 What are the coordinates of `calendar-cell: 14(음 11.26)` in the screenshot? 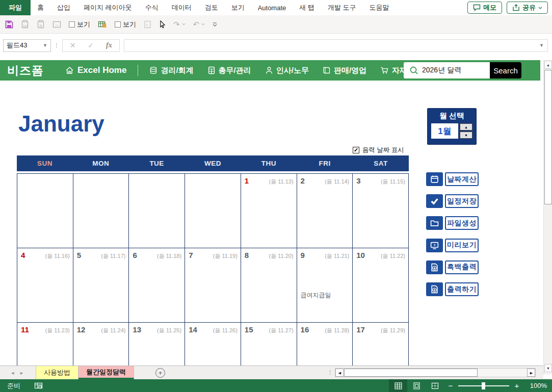 It's located at (213, 344).